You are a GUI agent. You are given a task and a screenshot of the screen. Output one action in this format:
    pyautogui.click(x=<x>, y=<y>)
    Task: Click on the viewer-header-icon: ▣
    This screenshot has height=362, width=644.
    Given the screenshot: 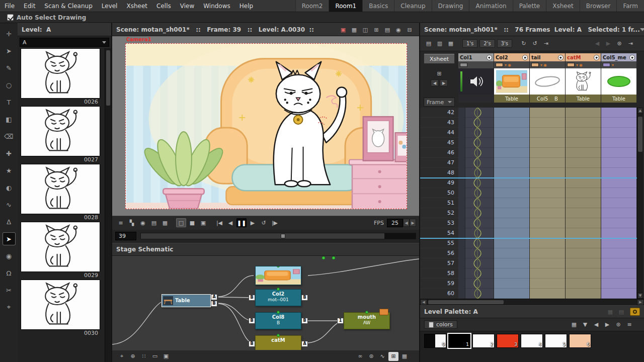 What is the action you would take?
    pyautogui.click(x=343, y=30)
    